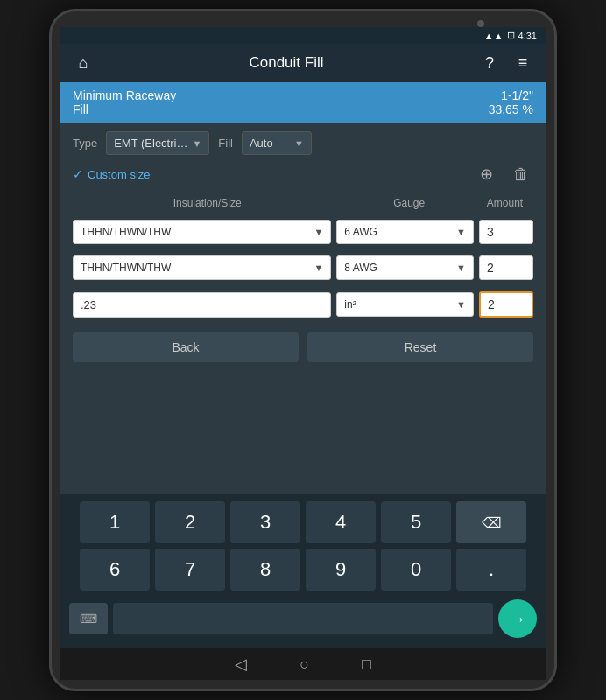 Image resolution: width=606 pixels, height=700 pixels. What do you see at coordinates (115, 570) in the screenshot?
I see `key-6: 6` at bounding box center [115, 570].